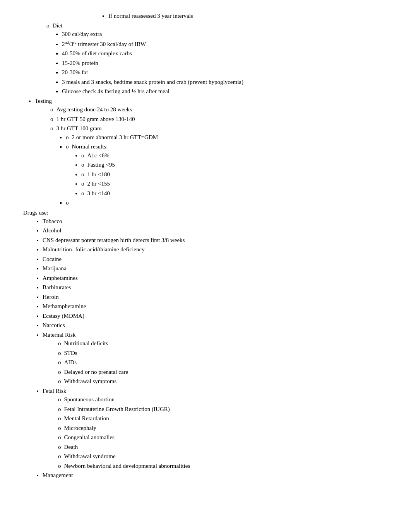 The image size is (411, 532). What do you see at coordinates (223, 447) in the screenshot?
I see `list-item: Death` at bounding box center [223, 447].